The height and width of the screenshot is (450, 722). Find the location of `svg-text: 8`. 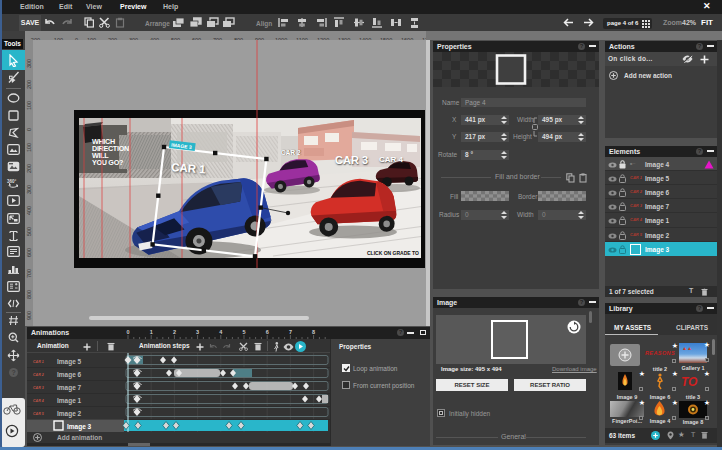

svg-text: 8 is located at coordinates (314, 332).